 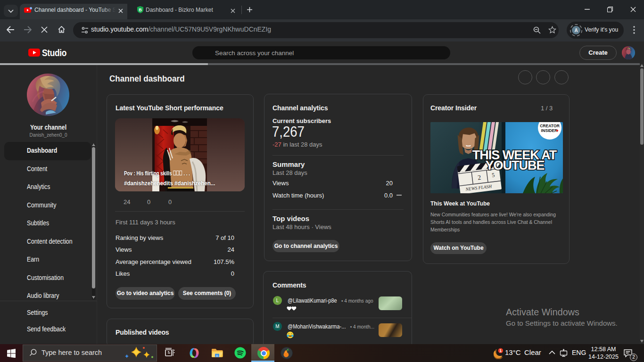 I want to click on svg-text: YOUTUBE, so click(x=515, y=165).